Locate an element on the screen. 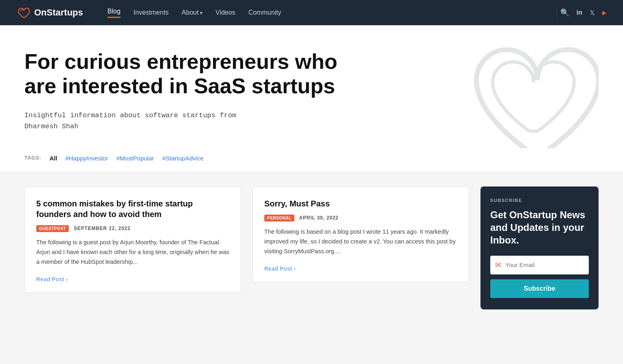 The image size is (623, 364). brand-logo: OnStartups is located at coordinates (50, 13).